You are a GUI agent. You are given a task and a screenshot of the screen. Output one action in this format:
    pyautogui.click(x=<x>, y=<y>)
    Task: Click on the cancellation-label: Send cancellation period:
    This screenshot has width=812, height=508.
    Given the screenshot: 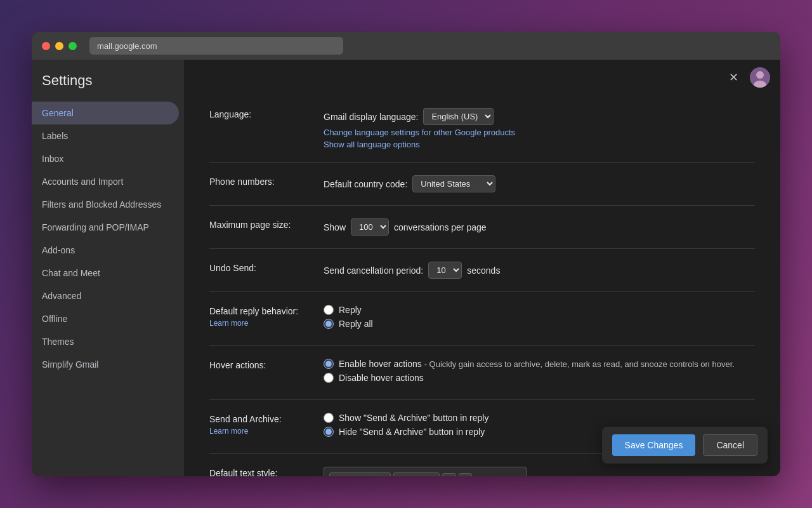 What is the action you would take?
    pyautogui.click(x=373, y=271)
    